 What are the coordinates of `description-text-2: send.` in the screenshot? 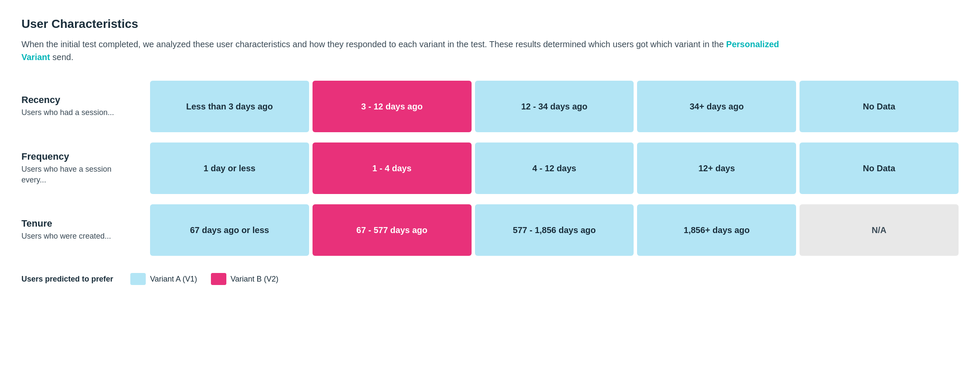 It's located at (62, 57).